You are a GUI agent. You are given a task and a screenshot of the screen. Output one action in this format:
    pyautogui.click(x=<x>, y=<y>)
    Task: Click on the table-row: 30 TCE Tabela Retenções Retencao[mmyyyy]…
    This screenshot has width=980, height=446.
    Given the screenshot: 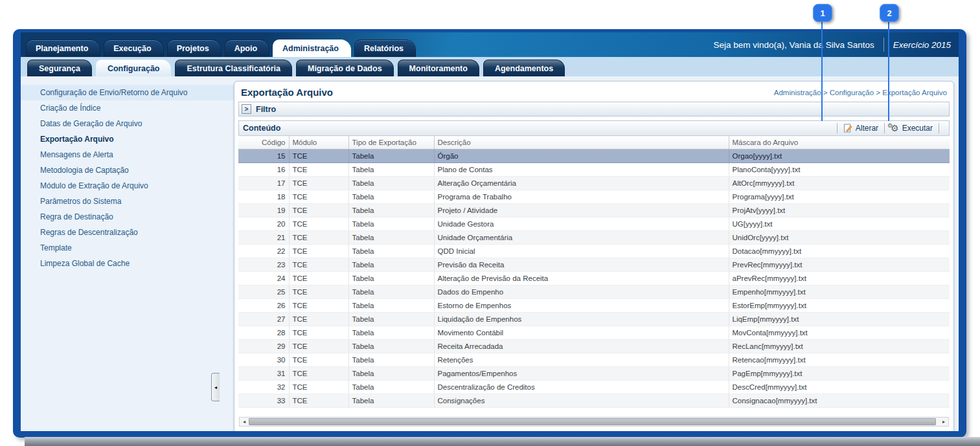 What is the action you would take?
    pyautogui.click(x=594, y=360)
    